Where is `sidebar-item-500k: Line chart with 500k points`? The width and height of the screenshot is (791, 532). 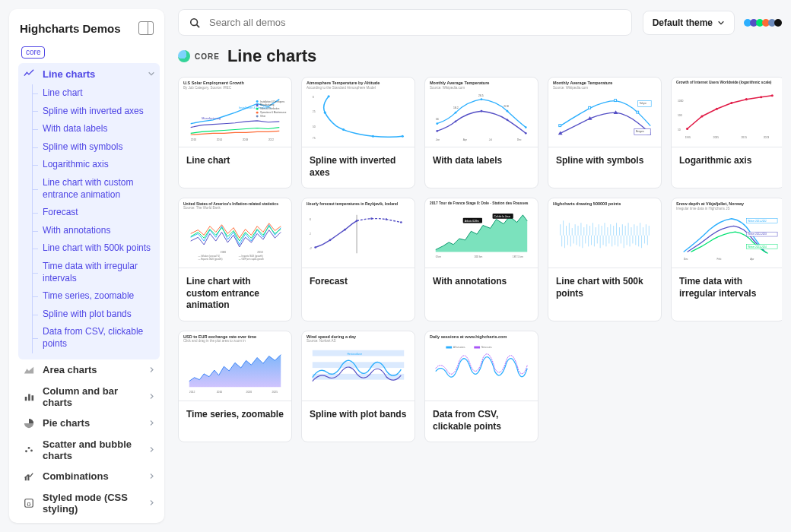 sidebar-item-500k: Line chart with 500k points is located at coordinates (89, 249).